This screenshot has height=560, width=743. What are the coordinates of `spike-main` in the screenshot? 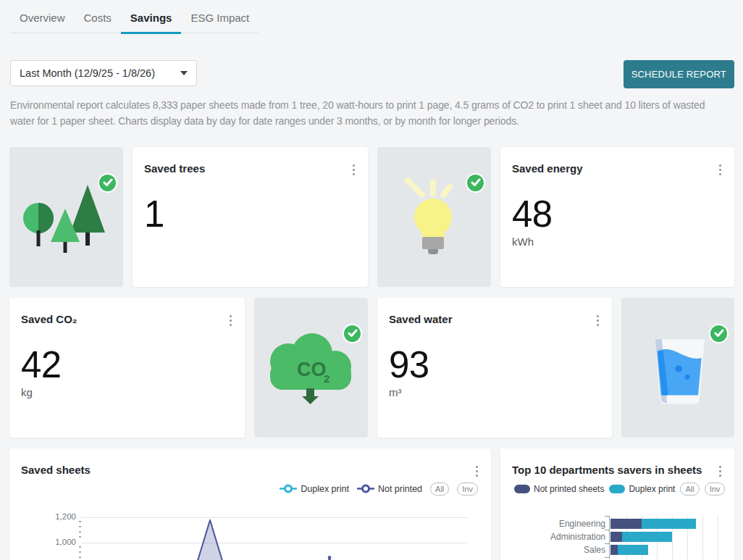 It's located at (210, 540).